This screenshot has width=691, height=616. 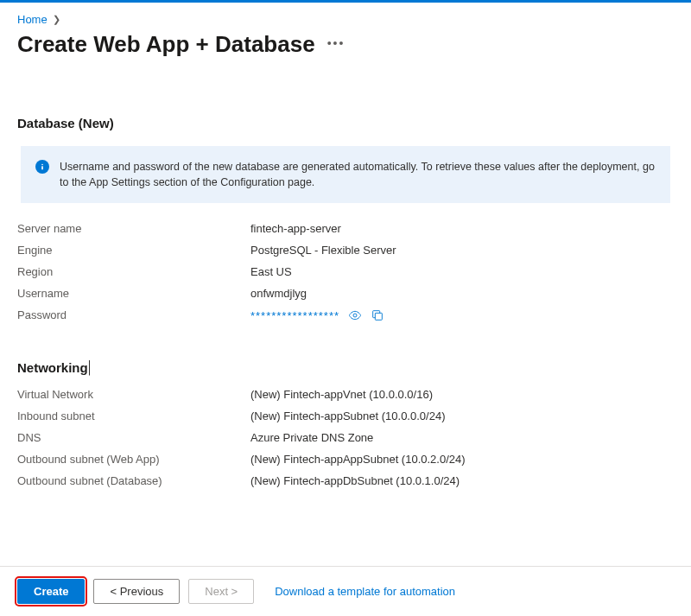 What do you see at coordinates (312, 437) in the screenshot?
I see `value-dns: Azure Private DNS Zone` at bounding box center [312, 437].